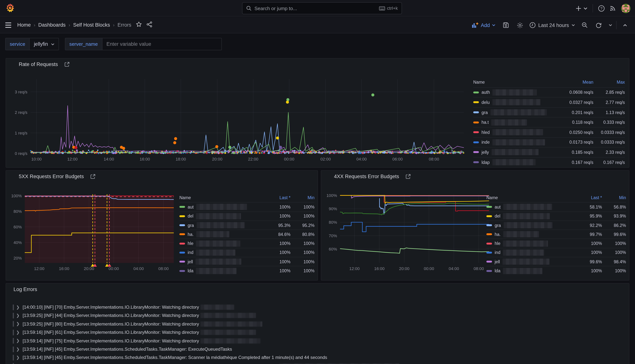 The width and height of the screenshot is (635, 364). Describe the element at coordinates (484, 25) in the screenshot. I see `add-button: Add` at that location.